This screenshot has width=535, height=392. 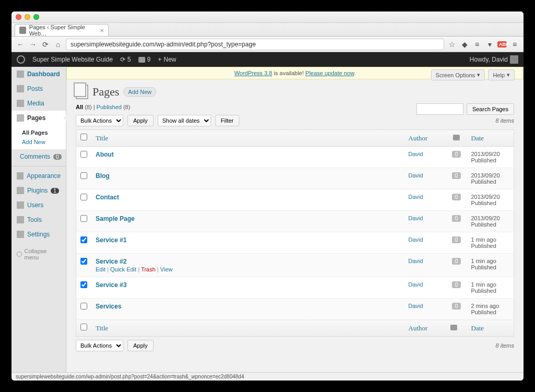 What do you see at coordinates (21, 60) in the screenshot?
I see `wordpress-logo-icon` at bounding box center [21, 60].